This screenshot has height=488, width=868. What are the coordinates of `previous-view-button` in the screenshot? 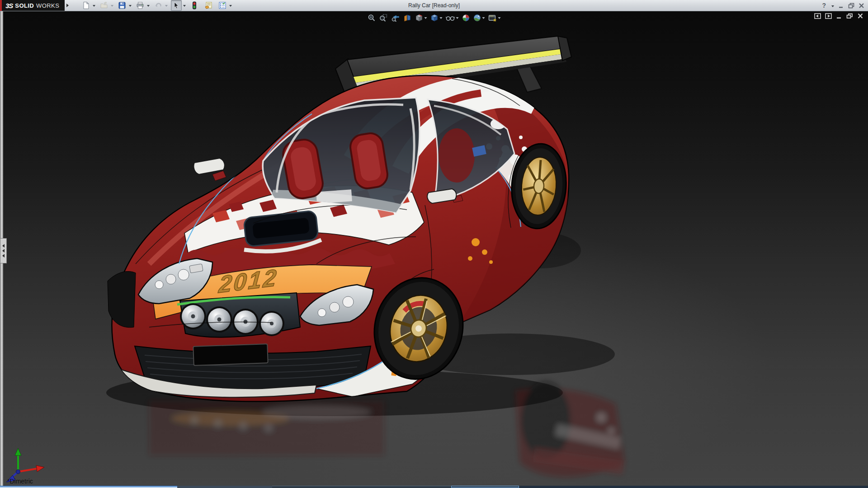 It's located at (396, 18).